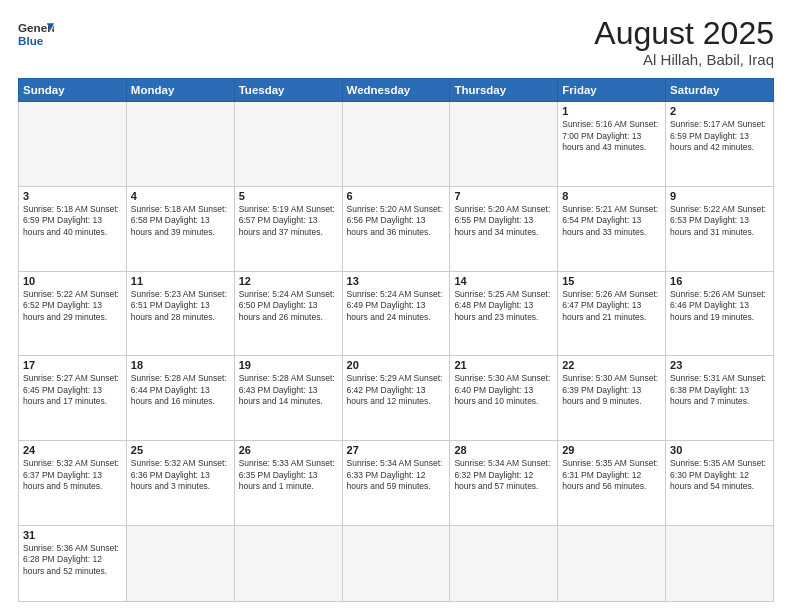  Describe the element at coordinates (504, 221) in the screenshot. I see `day-info: Sunrise: 5:20 AM Sunset: 6:55 PM Dayligh…` at that location.